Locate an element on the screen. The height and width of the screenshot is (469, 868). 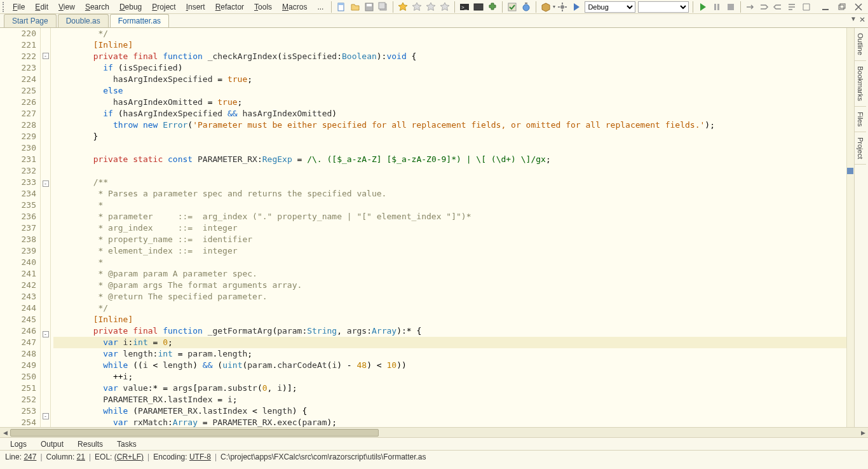
code-line: var i:int = 0; is located at coordinates (461, 343).